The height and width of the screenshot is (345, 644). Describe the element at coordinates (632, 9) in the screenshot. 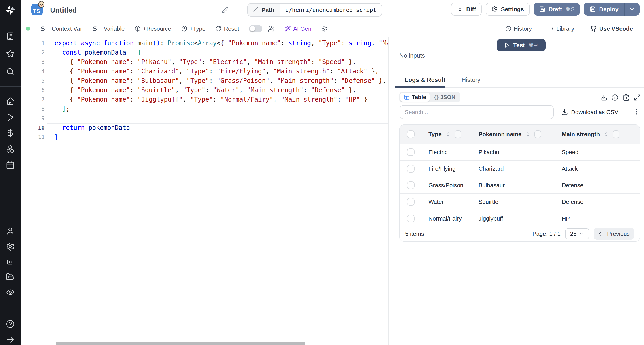

I see `deploy-dropdown` at that location.